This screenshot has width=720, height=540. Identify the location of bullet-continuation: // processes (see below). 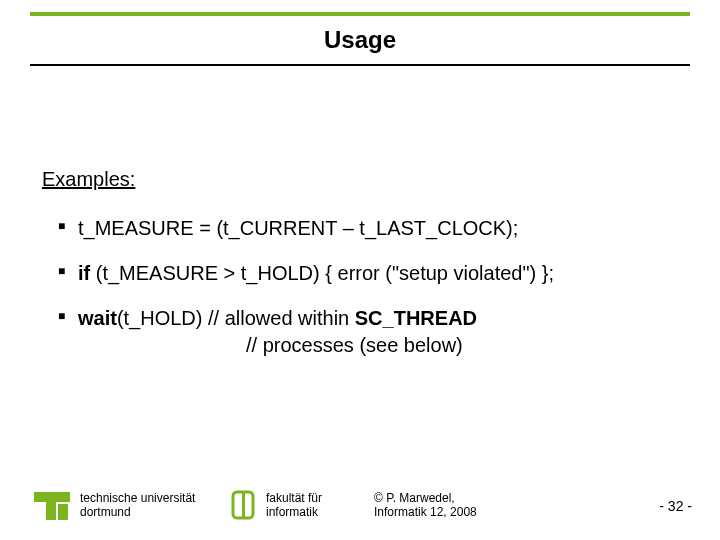
(378, 346).